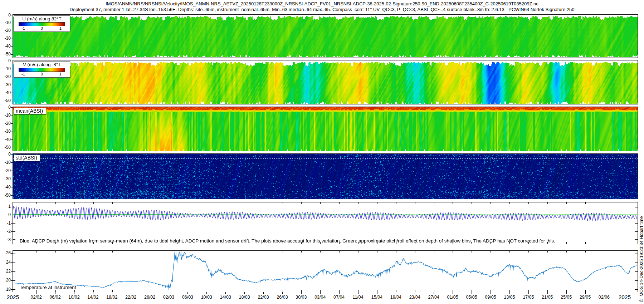 Image resolution: width=644 pixels, height=304 pixels. What do you see at coordinates (5, 207) in the screenshot?
I see `y-axis-tick-label: 1` at bounding box center [5, 207].